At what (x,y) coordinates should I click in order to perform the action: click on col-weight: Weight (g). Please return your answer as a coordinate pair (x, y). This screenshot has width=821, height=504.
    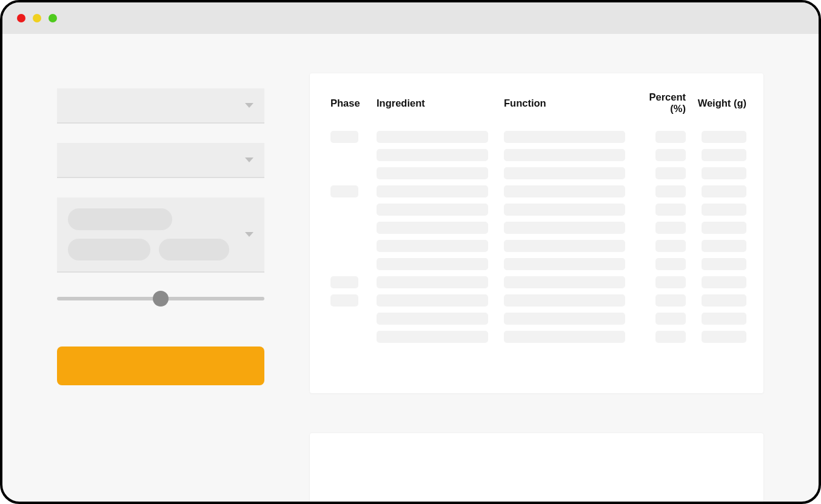
    Looking at the image, I should click on (720, 107).